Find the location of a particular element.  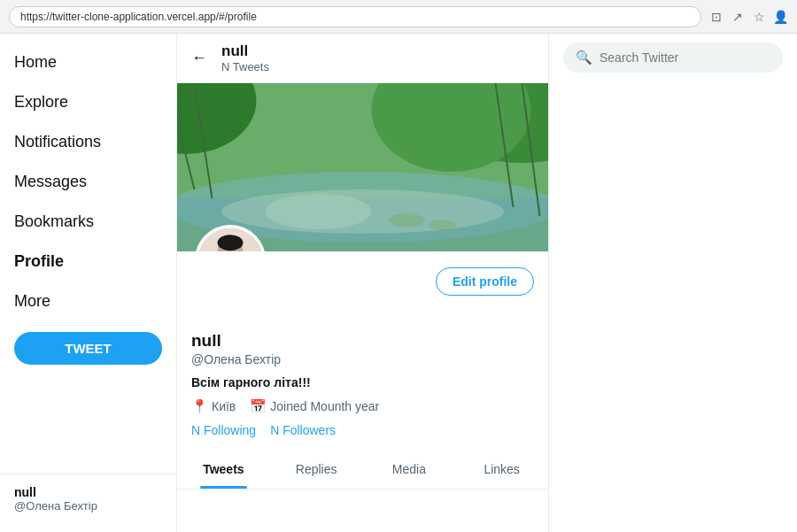

back-button: ← is located at coordinates (199, 58).